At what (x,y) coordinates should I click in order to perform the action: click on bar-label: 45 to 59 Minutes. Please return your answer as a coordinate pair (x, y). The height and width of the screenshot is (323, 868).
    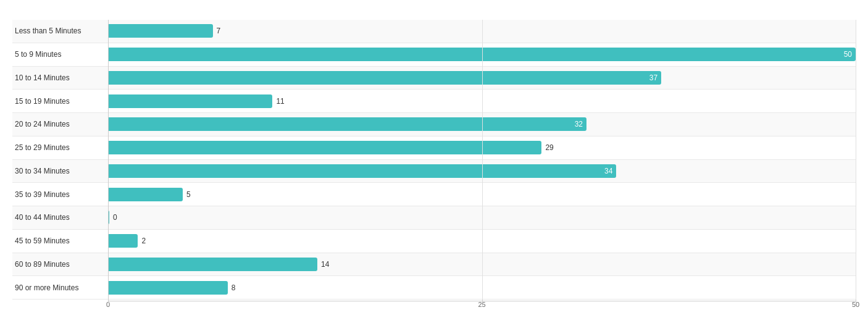
    Looking at the image, I should click on (61, 241).